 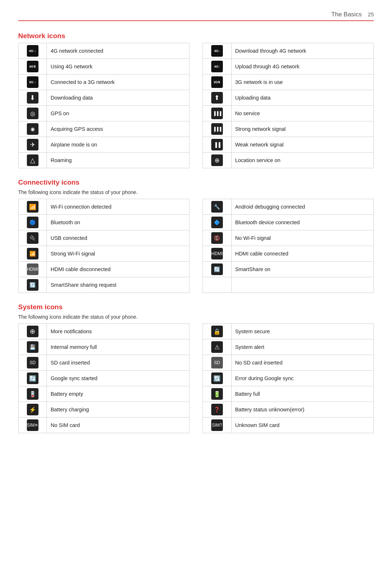 What do you see at coordinates (196, 192) in the screenshot?
I see `connectivity-icons-subtitle: The following icons indicate the status …` at bounding box center [196, 192].